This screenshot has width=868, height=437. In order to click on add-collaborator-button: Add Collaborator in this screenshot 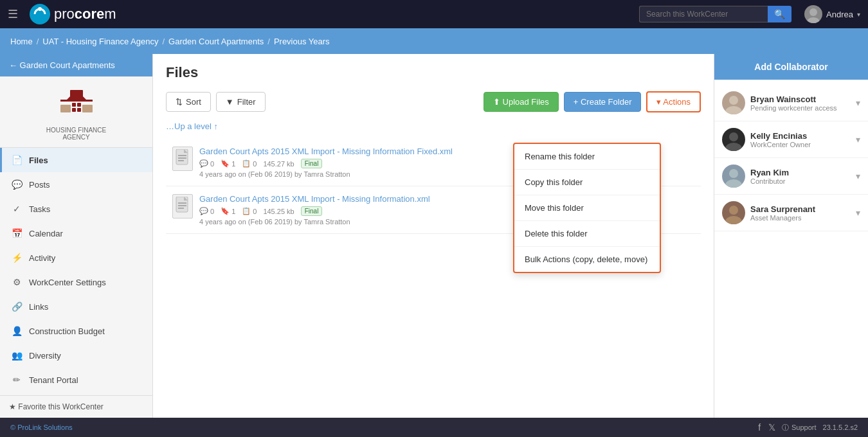, I will do `click(791, 67)`.